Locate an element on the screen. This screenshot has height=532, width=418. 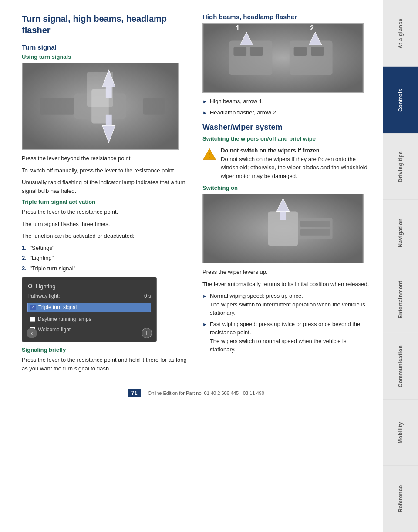
triple-turn-signal-title: Triple turn signal activation is located at coordinates (105, 202).